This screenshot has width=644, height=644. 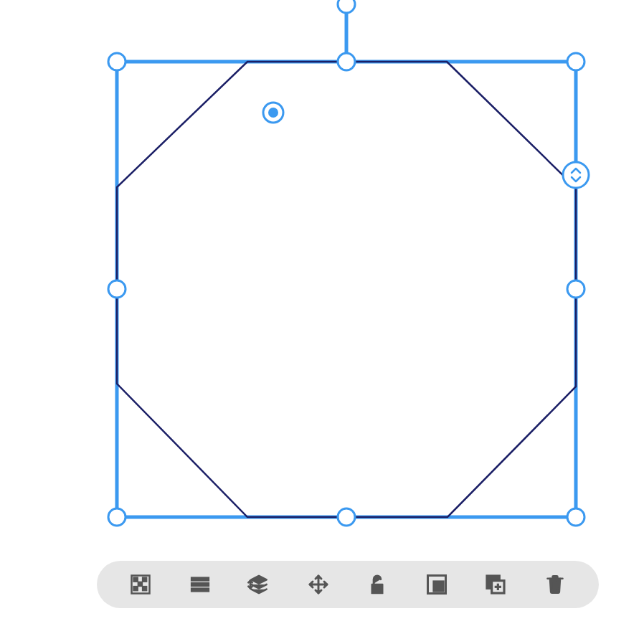 I want to click on transparency-icon, so click(x=141, y=584).